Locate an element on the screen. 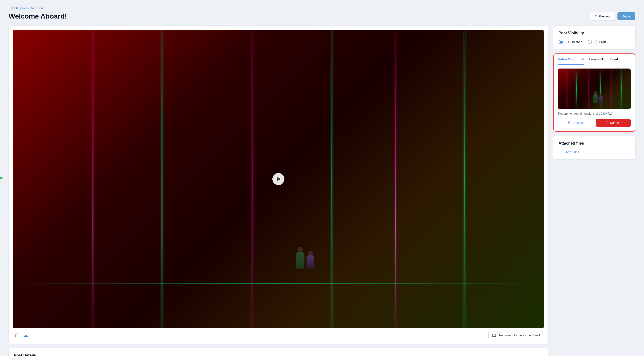 This screenshot has width=644, height=356. check-icon: ✓ is located at coordinates (566, 42).